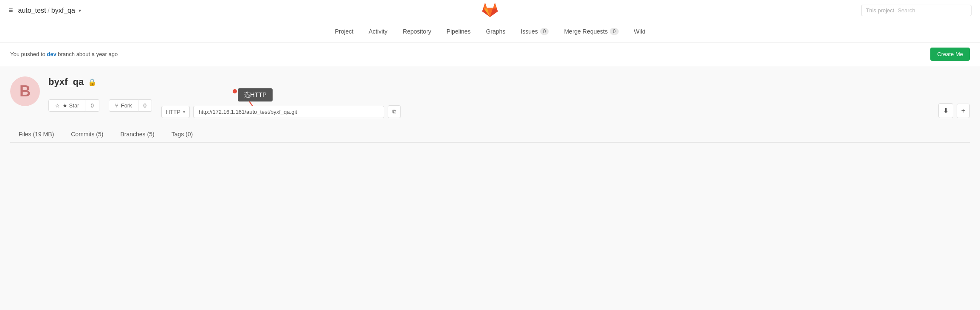  What do you see at coordinates (916, 10) in the screenshot?
I see `search-box: This project Search` at bounding box center [916, 10].